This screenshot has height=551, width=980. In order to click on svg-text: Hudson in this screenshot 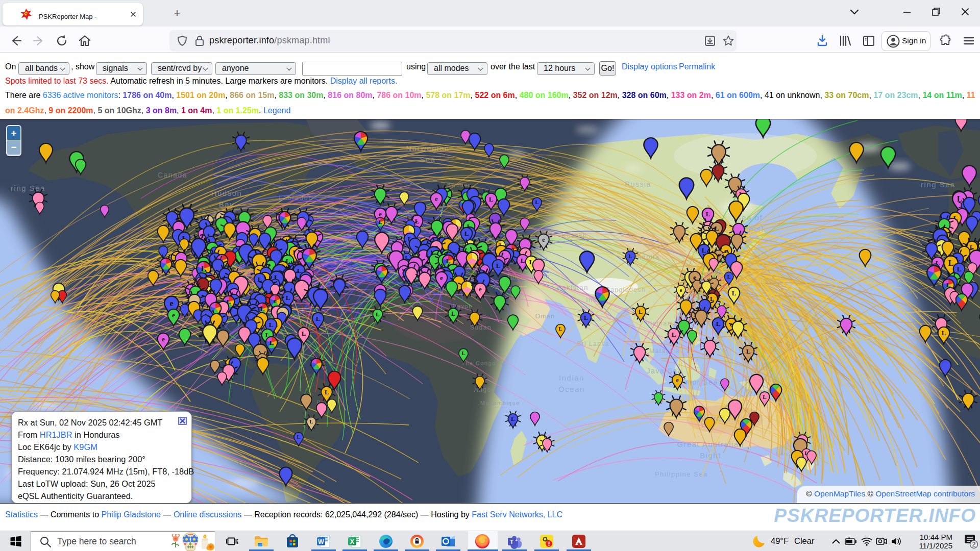, I will do `click(227, 193)`.